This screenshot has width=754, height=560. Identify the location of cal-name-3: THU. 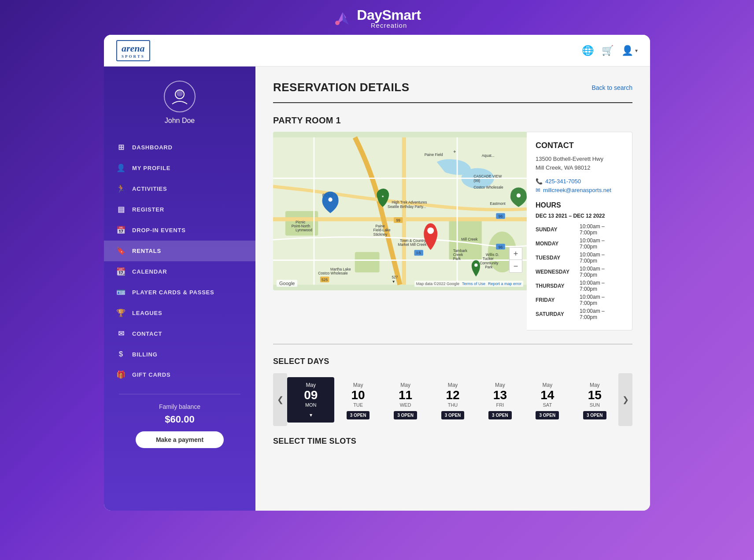
(453, 405).